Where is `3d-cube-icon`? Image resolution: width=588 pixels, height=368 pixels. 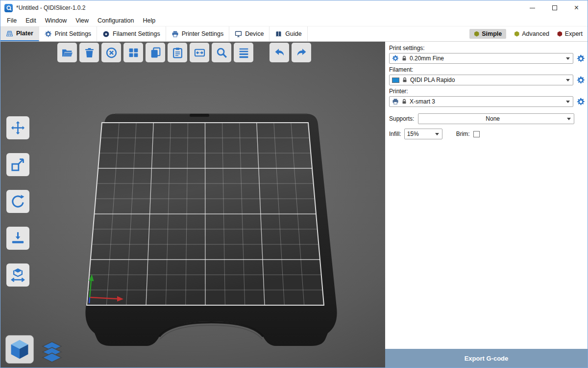
3d-cube-icon is located at coordinates (20, 349).